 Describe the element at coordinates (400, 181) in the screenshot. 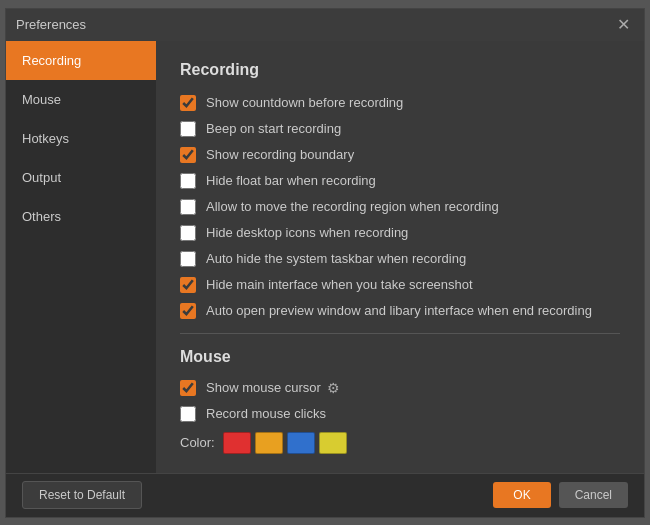

I see `checkbox-hide-float-bar: Hide float bar when recording` at that location.